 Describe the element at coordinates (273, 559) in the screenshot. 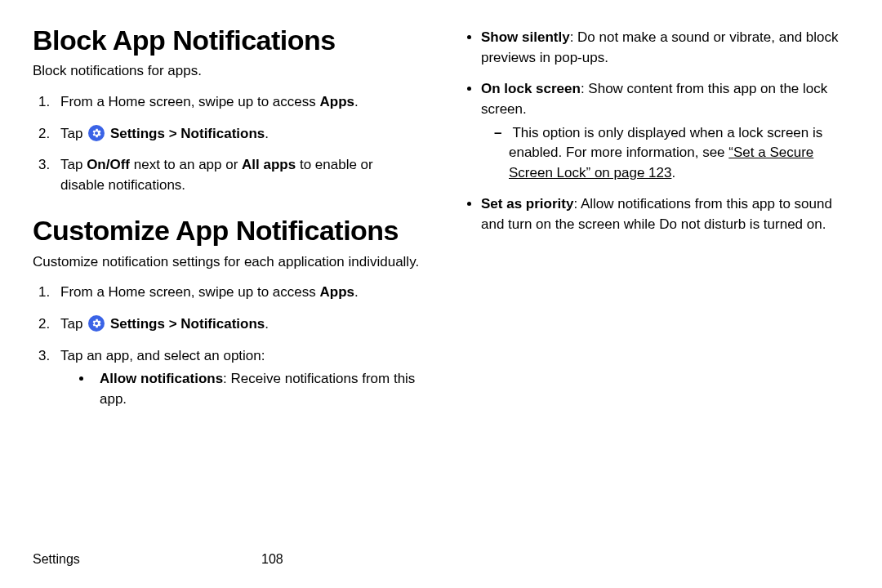

I see `footer-page-number: 108` at that location.